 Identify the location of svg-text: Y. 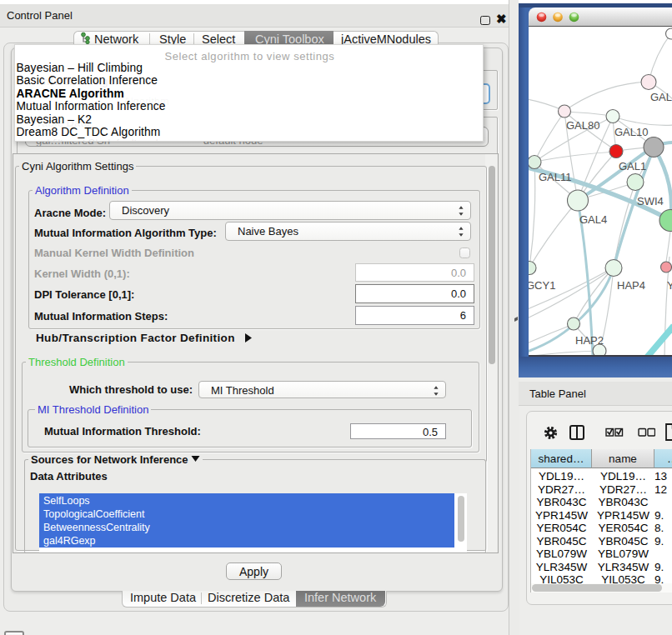
(669, 285).